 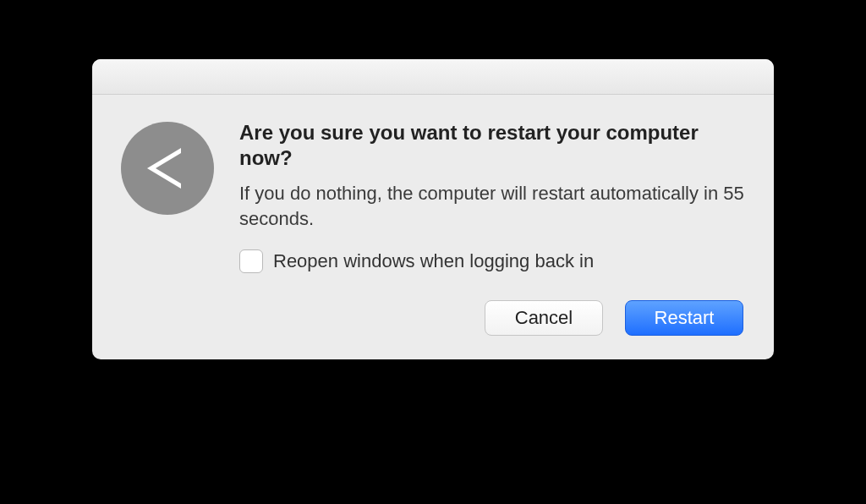 I want to click on reopen-windows-row: Reopen windows when logging back in, so click(x=493, y=261).